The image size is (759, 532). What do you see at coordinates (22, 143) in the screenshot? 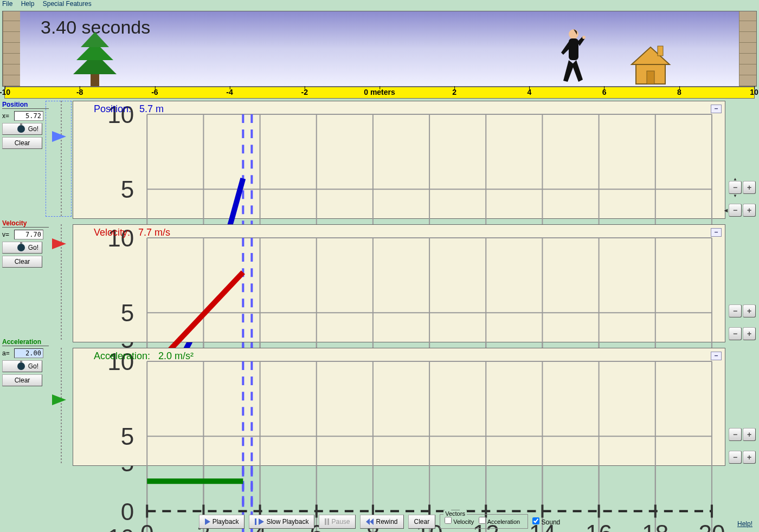
I see `position-clear-button: Clear` at bounding box center [22, 143].